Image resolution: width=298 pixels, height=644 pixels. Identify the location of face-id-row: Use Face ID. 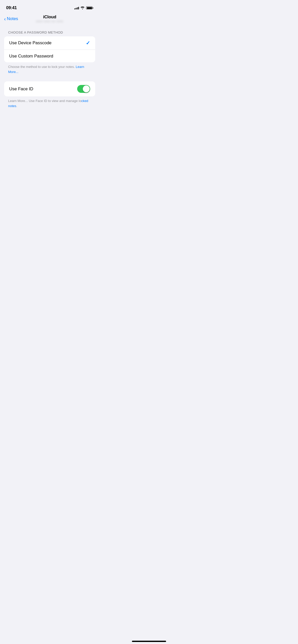
(50, 89).